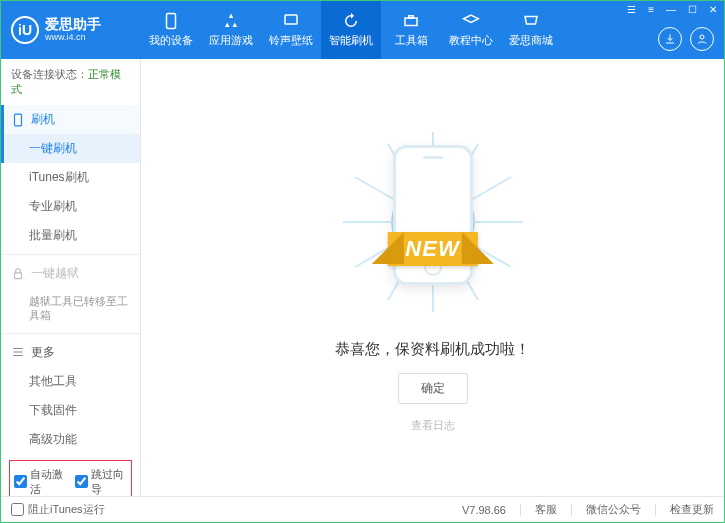 The width and height of the screenshot is (725, 523). Describe the element at coordinates (70, 178) in the screenshot. I see `sidebar-item-itunes-flash: iTunes刷机` at that location.